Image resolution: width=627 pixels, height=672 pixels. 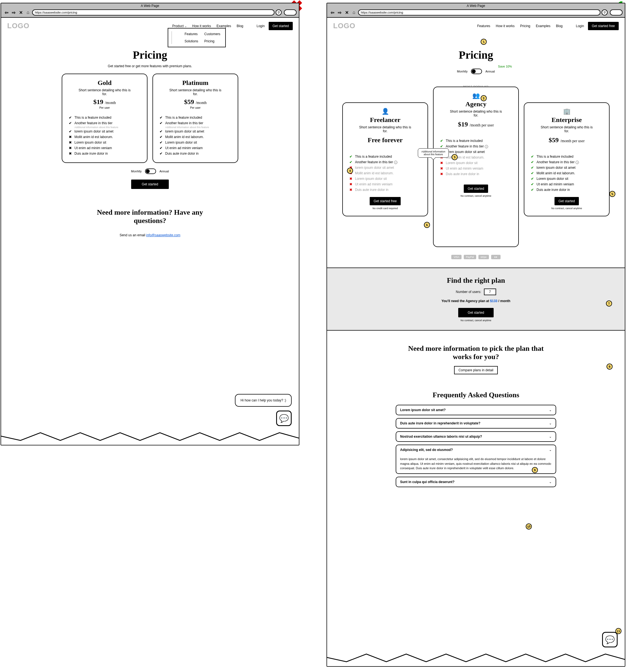 What do you see at coordinates (476, 437) in the screenshot?
I see `faq-item: Nostrud exercitation ullamco laboris nis…` at bounding box center [476, 437].